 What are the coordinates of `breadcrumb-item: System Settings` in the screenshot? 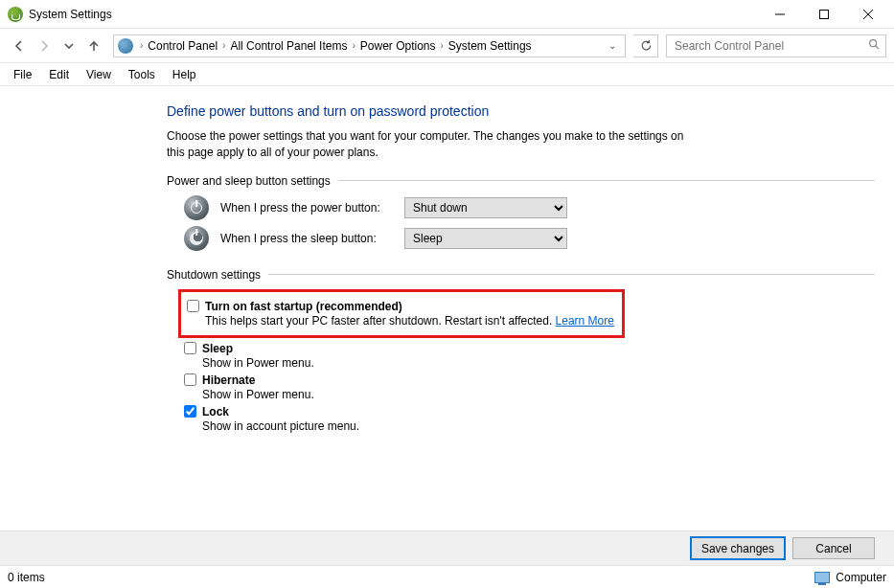 It's located at (491, 46).